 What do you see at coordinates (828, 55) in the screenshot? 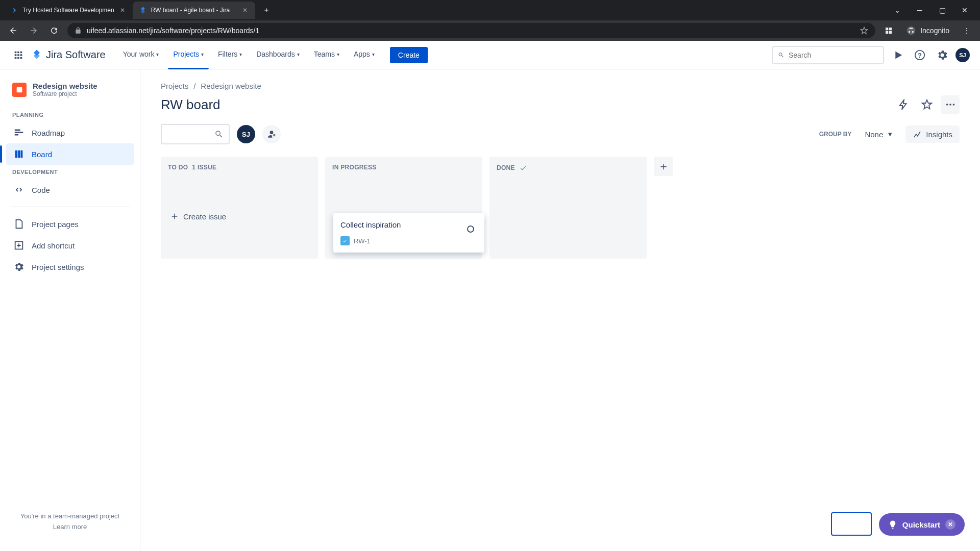
I see `global-search` at bounding box center [828, 55].